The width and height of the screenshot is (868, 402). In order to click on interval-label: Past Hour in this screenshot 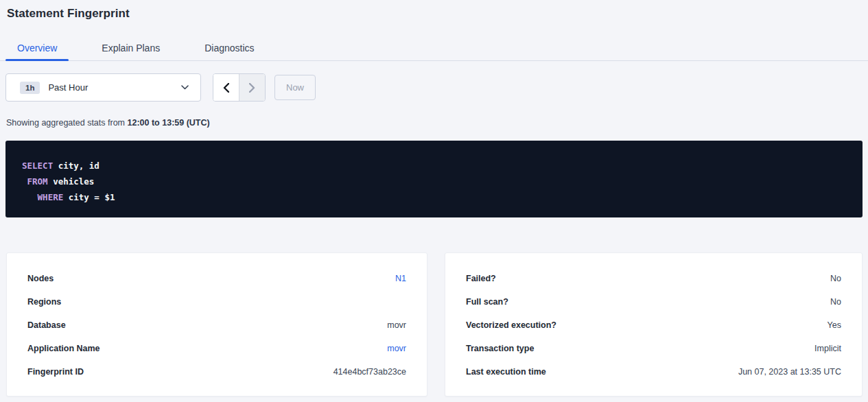, I will do `click(115, 88)`.